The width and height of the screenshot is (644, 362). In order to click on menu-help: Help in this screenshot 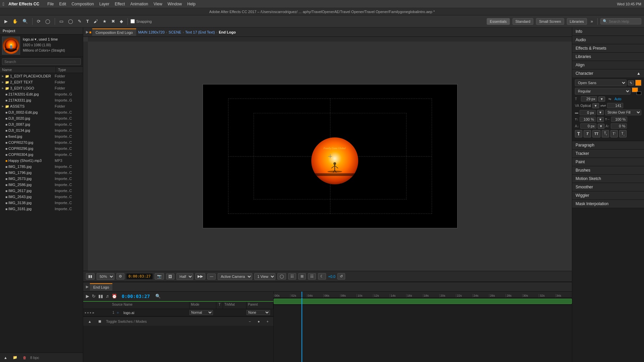, I will do `click(191, 4)`.